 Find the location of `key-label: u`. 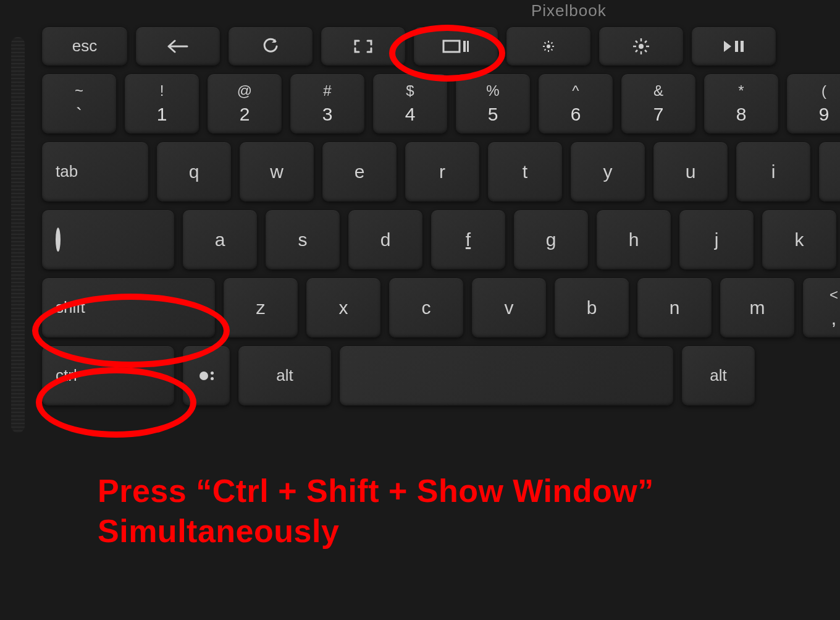

key-label: u is located at coordinates (691, 172).